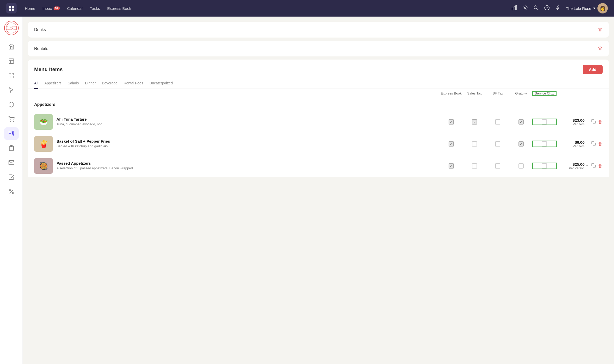 Image resolution: width=614 pixels, height=364 pixels. What do you see at coordinates (558, 8) in the screenshot?
I see `lightning-icon` at bounding box center [558, 8].